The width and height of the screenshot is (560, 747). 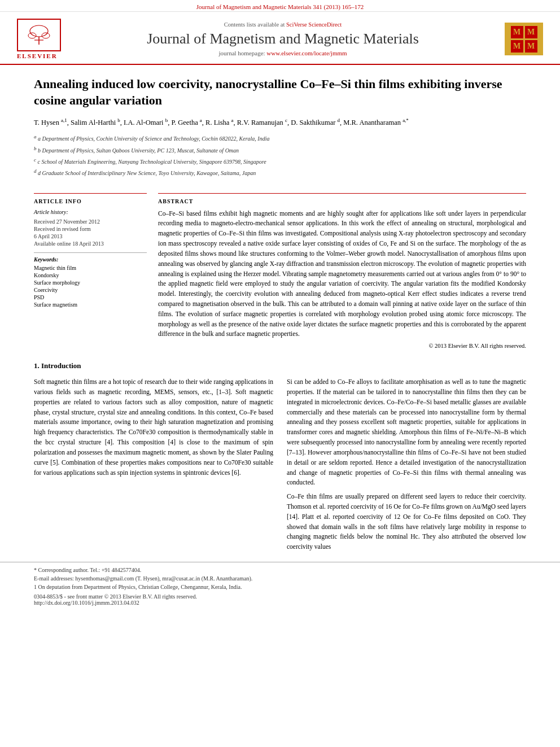 What do you see at coordinates (40, 56) in the screenshot?
I see `elsevier-text: ELSEVIER` at bounding box center [40, 56].